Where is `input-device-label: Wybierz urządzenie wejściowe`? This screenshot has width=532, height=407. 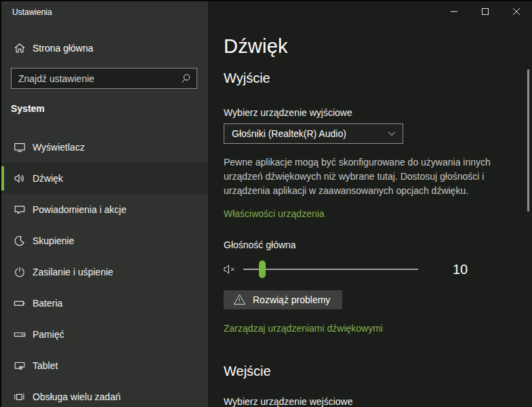 input-device-label: Wybierz urządzenie wejściowe is located at coordinates (365, 402).